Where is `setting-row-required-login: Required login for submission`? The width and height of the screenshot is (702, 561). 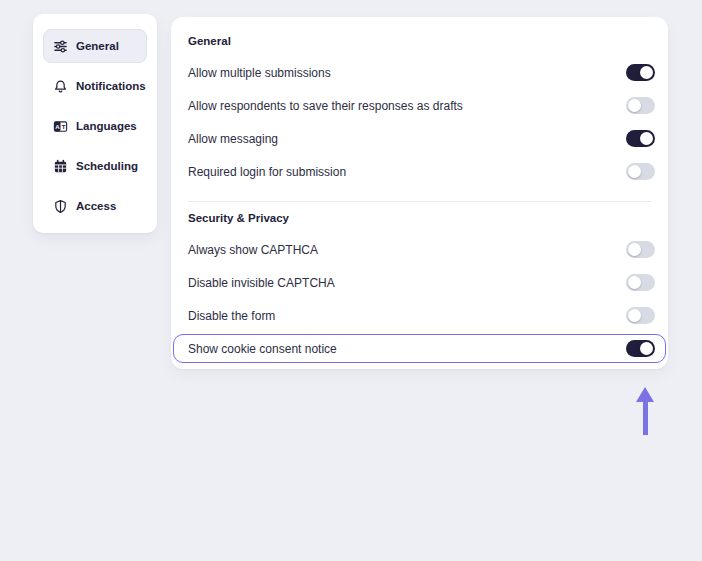 setting-row-required-login: Required login for submission is located at coordinates (420, 172).